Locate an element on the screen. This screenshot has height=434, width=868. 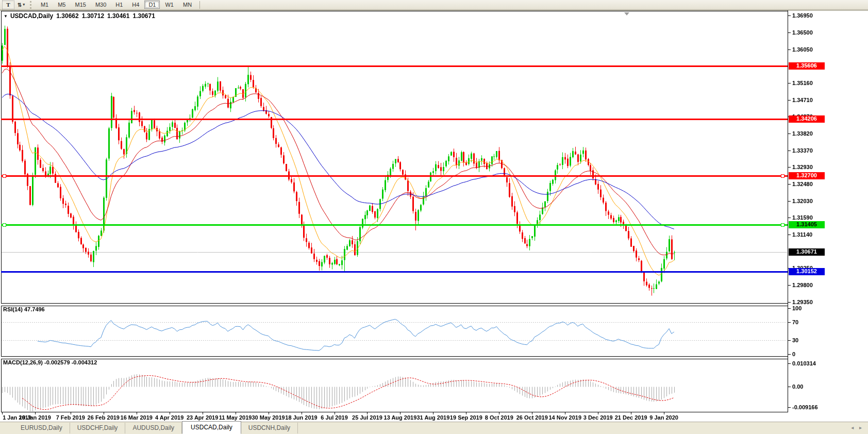
price-tick-label: 1.33370 is located at coordinates (803, 151).